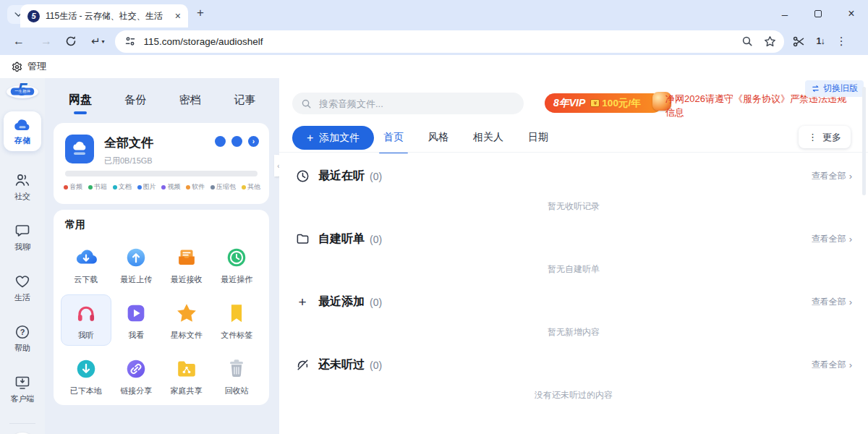  What do you see at coordinates (408, 104) in the screenshot?
I see `search-input` at bounding box center [408, 104].